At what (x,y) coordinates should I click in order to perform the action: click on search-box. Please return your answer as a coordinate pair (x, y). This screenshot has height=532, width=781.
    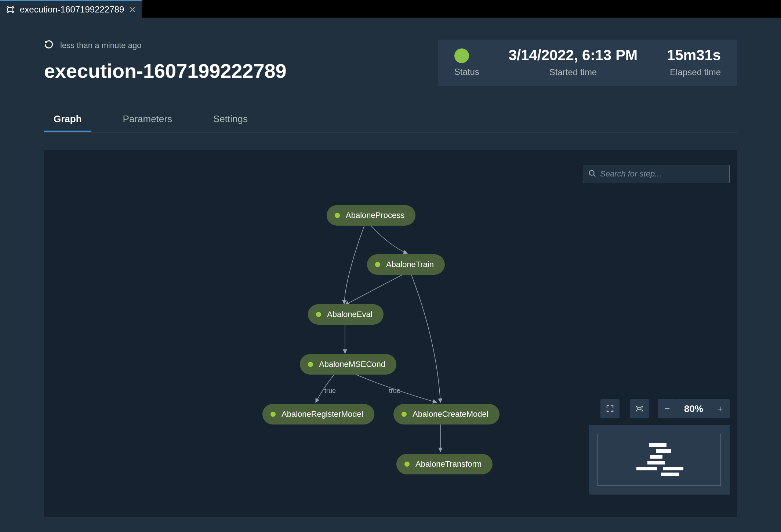
    Looking at the image, I should click on (656, 174).